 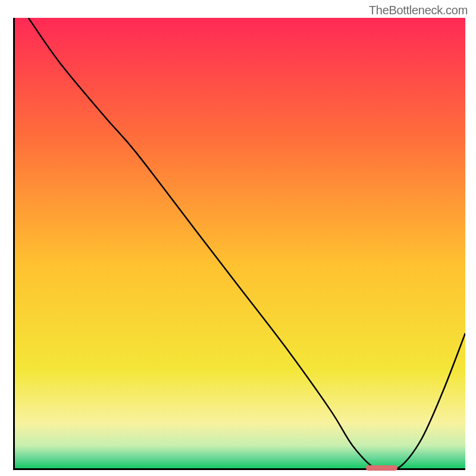 I want to click on watermark-text: TheBottleneck.com, so click(x=418, y=11).